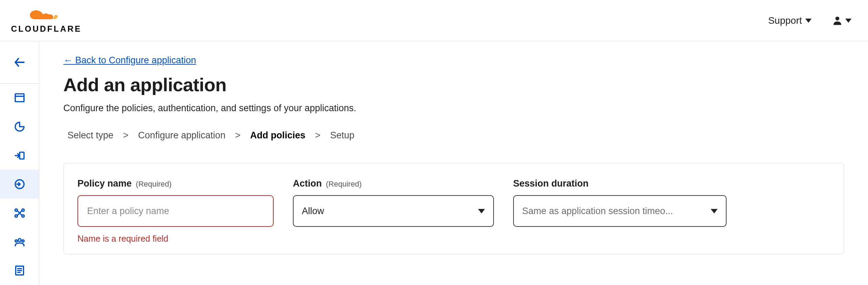 This screenshot has width=868, height=285. What do you see at coordinates (620, 211) in the screenshot?
I see `session-duration-select: Same as application session timeo...` at bounding box center [620, 211].